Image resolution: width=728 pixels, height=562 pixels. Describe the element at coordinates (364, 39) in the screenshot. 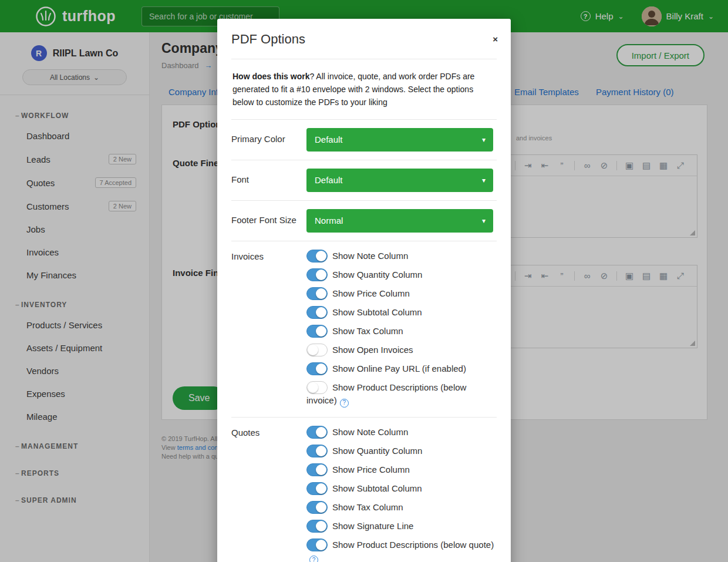

I see `modal-header: PDF Options ×` at that location.